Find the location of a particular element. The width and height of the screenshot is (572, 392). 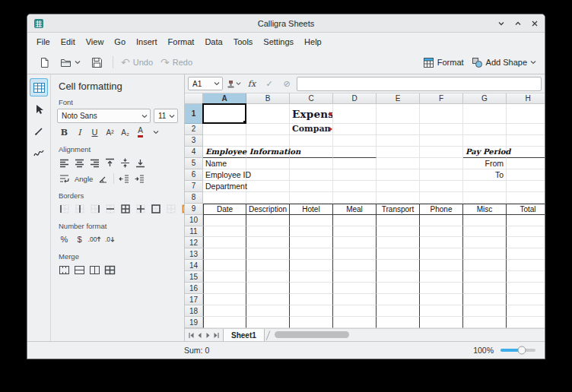

cell-F15 is located at coordinates (441, 277).